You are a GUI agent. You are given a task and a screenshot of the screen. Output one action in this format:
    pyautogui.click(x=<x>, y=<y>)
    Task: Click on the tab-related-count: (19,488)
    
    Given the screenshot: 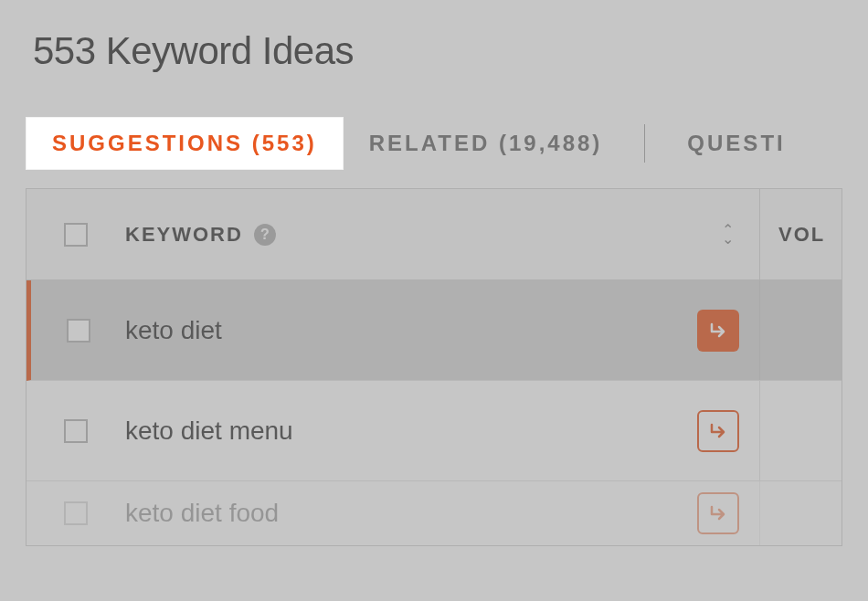 What is the action you would take?
    pyautogui.click(x=550, y=142)
    